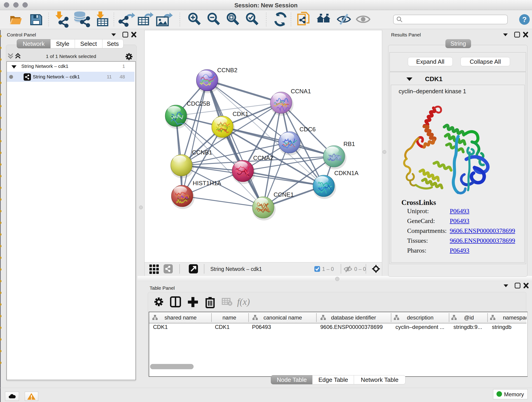 The height and width of the screenshot is (402, 532). What do you see at coordinates (241, 114) in the screenshot?
I see `svg-text: CDK1` at bounding box center [241, 114].